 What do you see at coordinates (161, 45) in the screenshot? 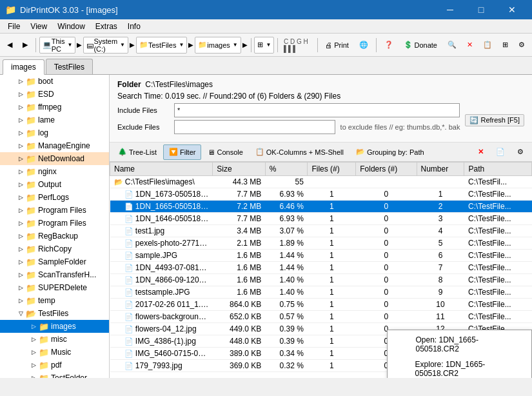
I see `testfiles-dropdown: 📁 TestFiles ▼` at bounding box center [161, 45].